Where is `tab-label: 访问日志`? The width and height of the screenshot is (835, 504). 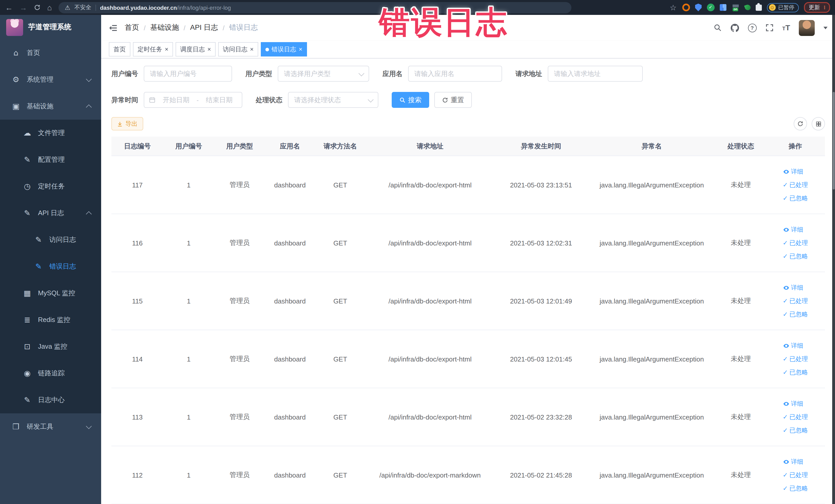 tab-label: 访问日志 is located at coordinates (235, 49).